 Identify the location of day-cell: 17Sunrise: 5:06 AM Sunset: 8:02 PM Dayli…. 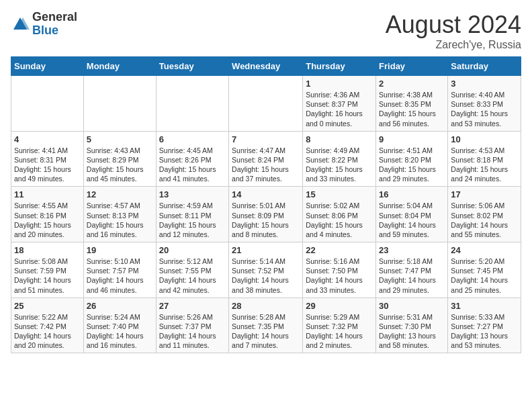
(485, 215).